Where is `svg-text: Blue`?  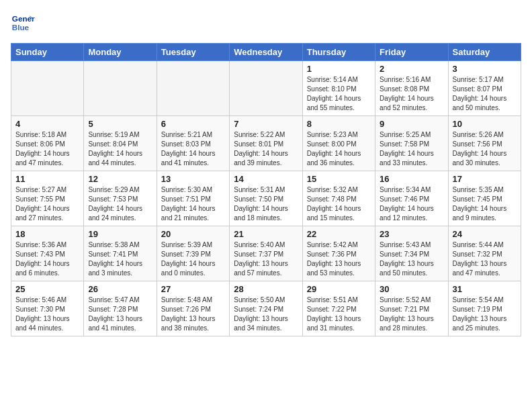
svg-text: Blue is located at coordinates (21, 27).